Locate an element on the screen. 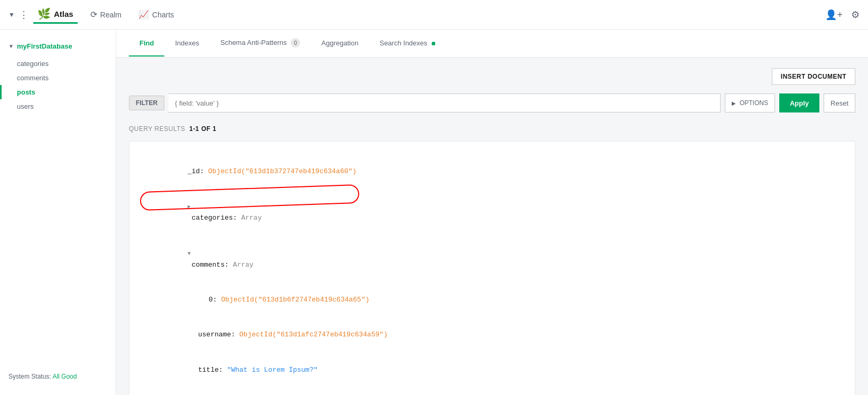  atlas-leaf-icon: 🌿 is located at coordinates (44, 14).